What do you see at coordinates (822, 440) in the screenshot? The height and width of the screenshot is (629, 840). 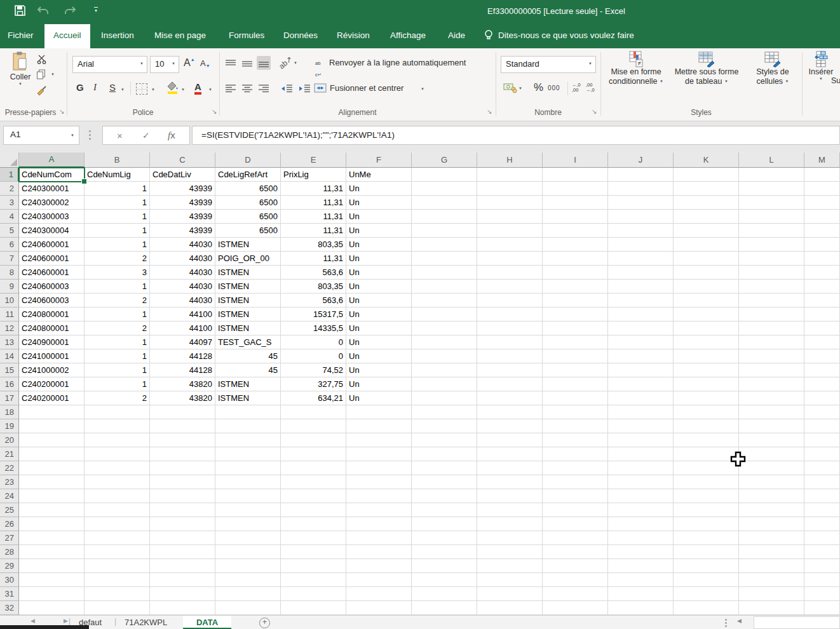 I see `cell-M20` at bounding box center [822, 440].